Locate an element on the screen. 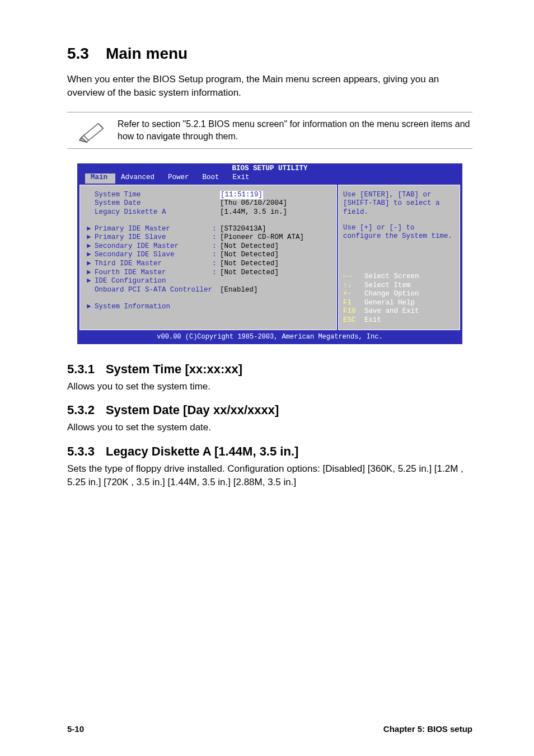 This screenshot has height=756, width=534. legend-row: F10Save and Exit is located at coordinates (399, 312).